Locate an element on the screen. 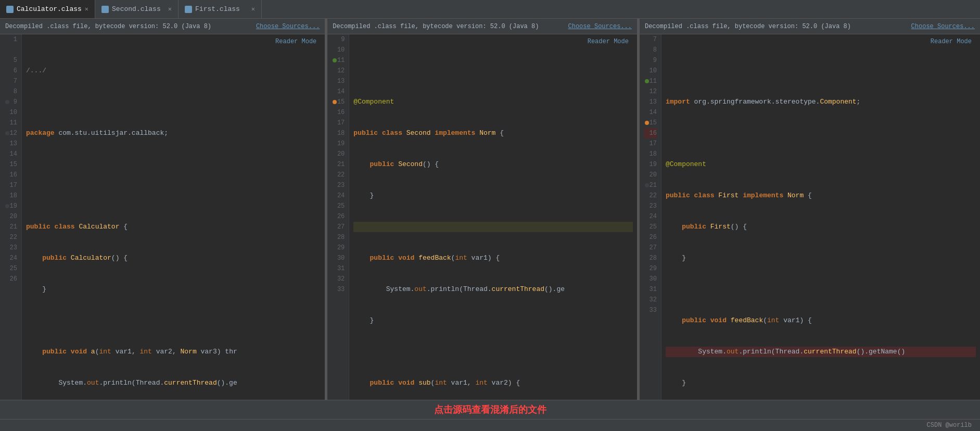  fln-15: 15 is located at coordinates (651, 123).